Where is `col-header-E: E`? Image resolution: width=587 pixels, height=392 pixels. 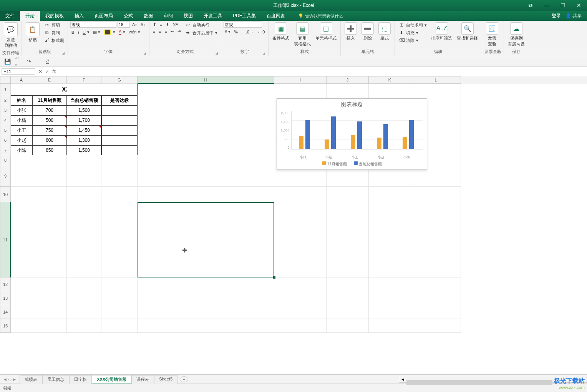 col-header-E: E is located at coordinates (50, 80).